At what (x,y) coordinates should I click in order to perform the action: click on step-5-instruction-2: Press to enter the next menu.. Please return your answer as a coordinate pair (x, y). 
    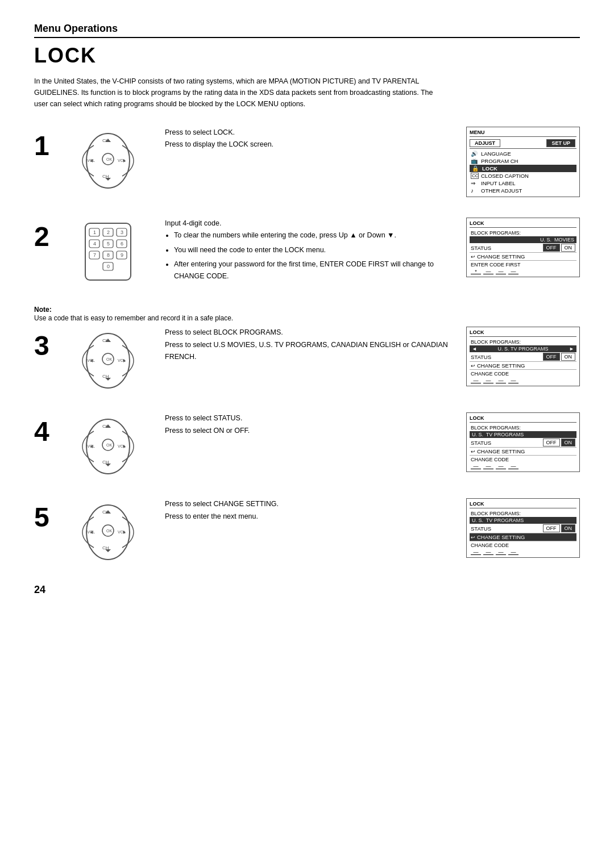
    Looking at the image, I should click on (310, 517).